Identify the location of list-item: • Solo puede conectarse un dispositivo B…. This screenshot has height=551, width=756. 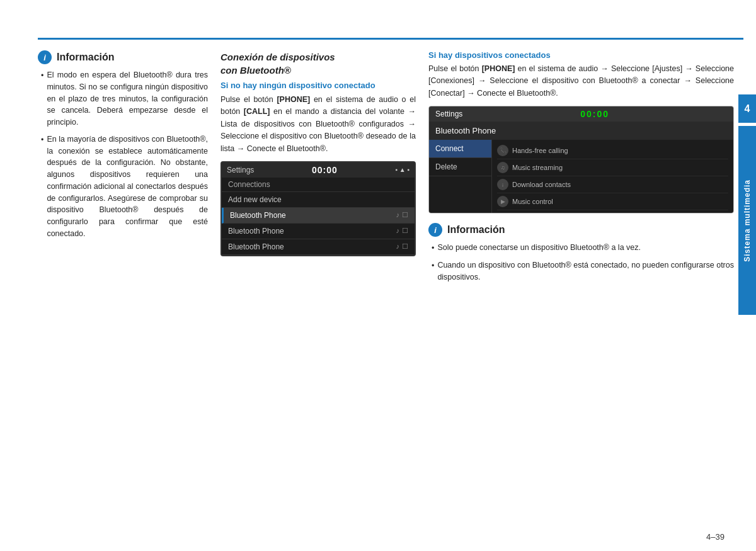
(583, 248).